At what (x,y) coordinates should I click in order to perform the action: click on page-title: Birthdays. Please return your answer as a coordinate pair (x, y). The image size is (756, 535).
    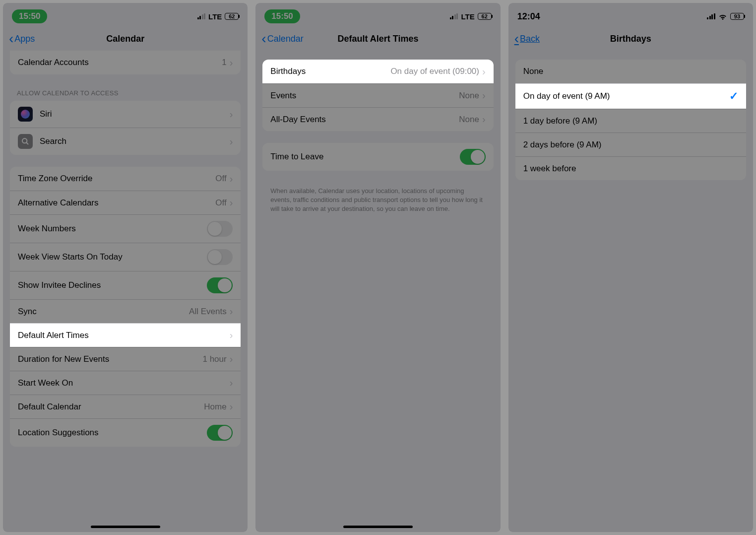
    Looking at the image, I should click on (631, 39).